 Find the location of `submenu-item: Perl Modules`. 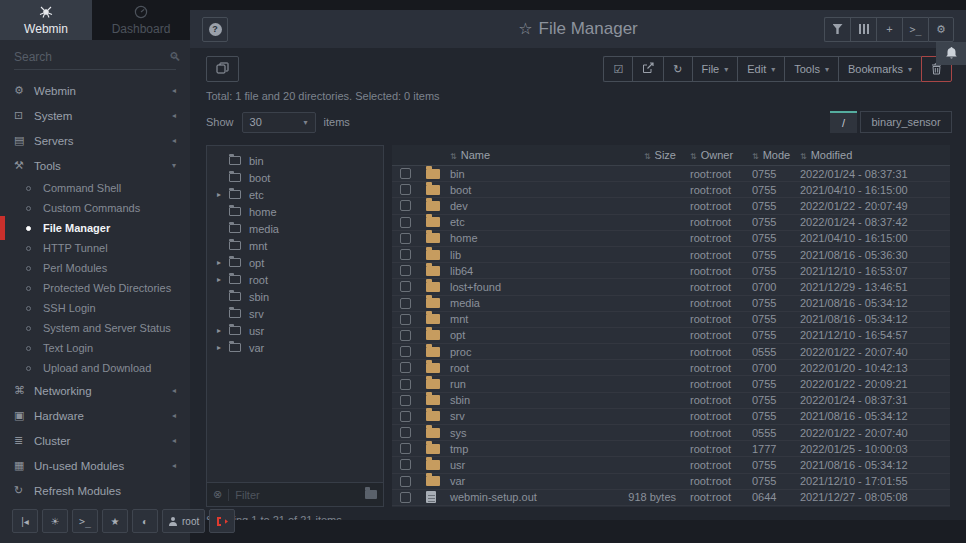

submenu-item: Perl Modules is located at coordinates (95, 268).